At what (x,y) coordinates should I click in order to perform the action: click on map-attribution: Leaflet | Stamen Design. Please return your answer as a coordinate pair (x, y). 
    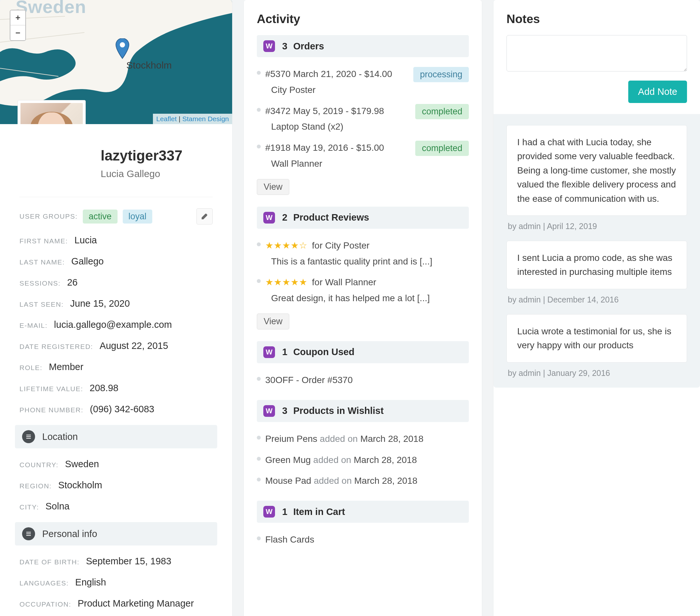
    Looking at the image, I should click on (192, 119).